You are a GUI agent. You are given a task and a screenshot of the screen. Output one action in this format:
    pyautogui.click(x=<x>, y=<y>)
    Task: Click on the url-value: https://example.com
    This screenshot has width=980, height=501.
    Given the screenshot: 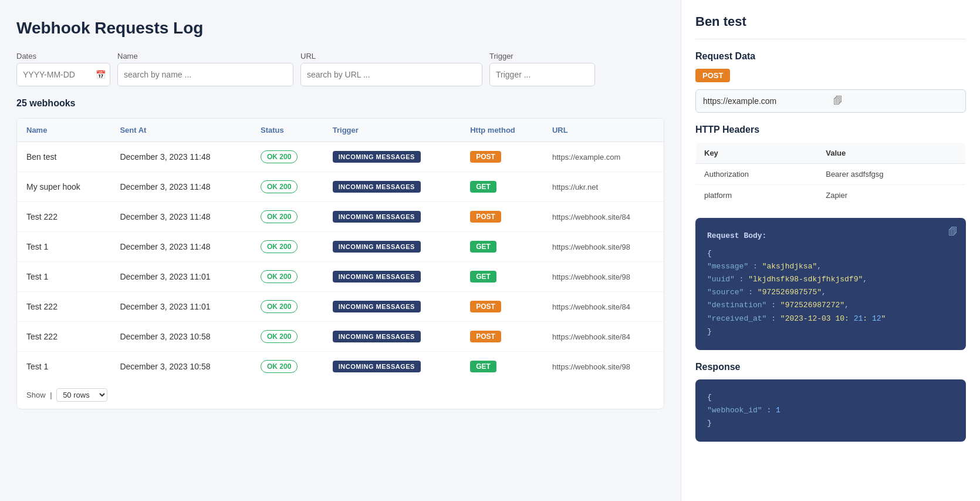 What is the action you would take?
    pyautogui.click(x=766, y=101)
    